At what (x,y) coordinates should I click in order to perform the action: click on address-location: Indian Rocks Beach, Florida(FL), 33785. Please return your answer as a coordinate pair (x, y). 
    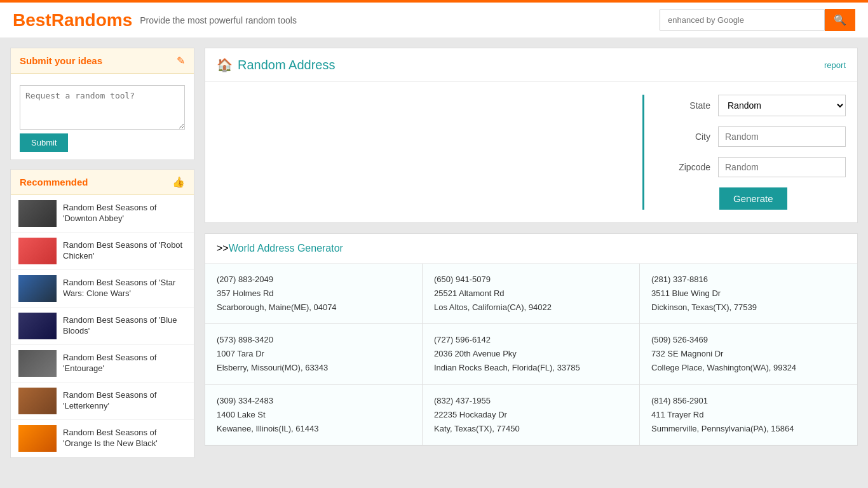
    Looking at the image, I should click on (531, 368).